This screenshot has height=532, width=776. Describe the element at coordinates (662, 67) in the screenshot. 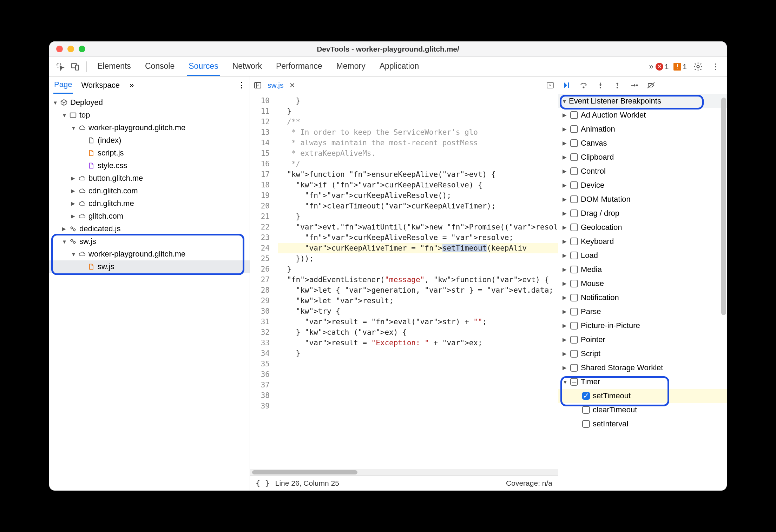

I see `error-count: ✕ 1` at that location.